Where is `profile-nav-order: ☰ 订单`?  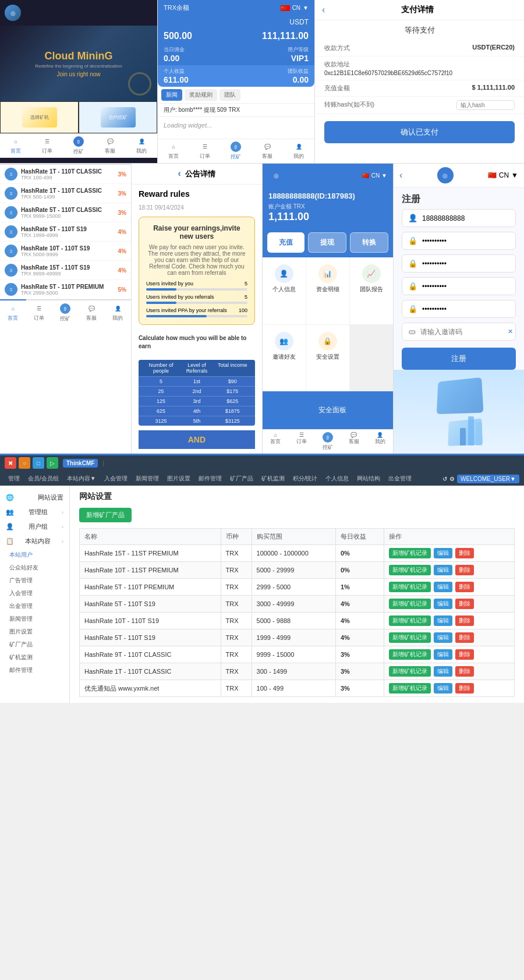
profile-nav-order: ☰ 订单 is located at coordinates (302, 441).